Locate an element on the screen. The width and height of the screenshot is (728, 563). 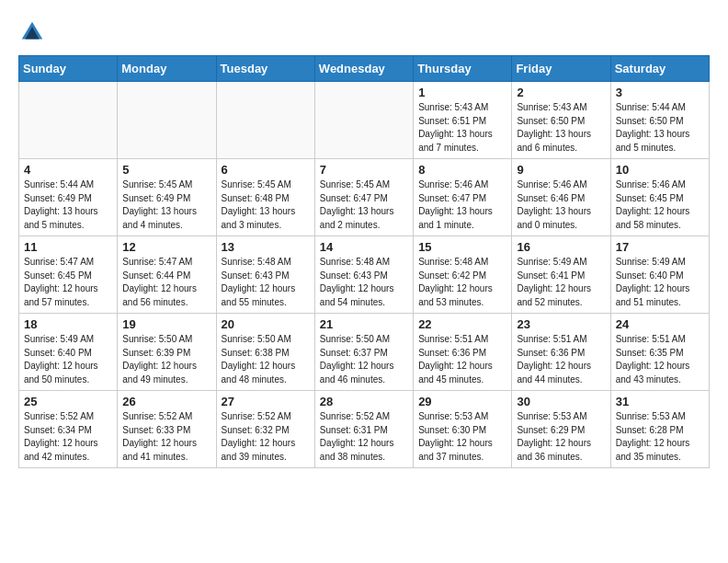
day-number: 7 is located at coordinates (364, 169).